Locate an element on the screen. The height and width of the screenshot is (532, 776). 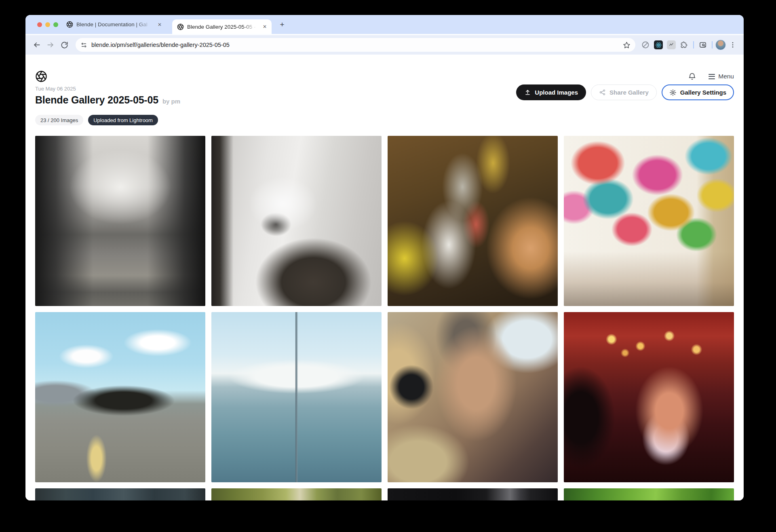
gallery-settings-button: Gallery Settings is located at coordinates (698, 92).